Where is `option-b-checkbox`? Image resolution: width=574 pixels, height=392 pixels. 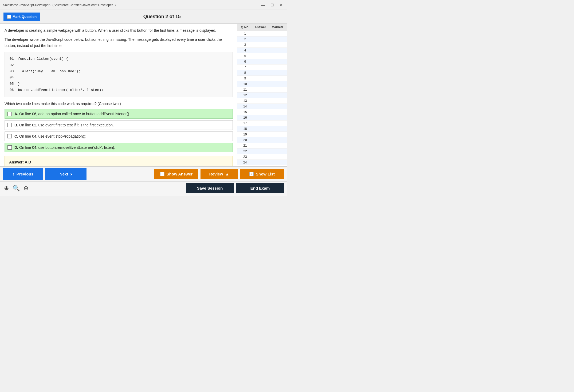
option-b-checkbox is located at coordinates (10, 125).